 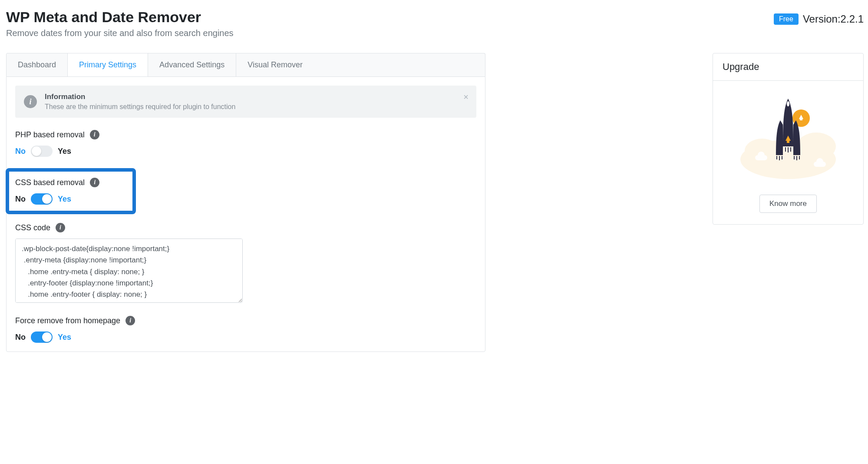 What do you see at coordinates (69, 191) in the screenshot?
I see `css-removal-setting: CSS based removal i No Yes` at bounding box center [69, 191].